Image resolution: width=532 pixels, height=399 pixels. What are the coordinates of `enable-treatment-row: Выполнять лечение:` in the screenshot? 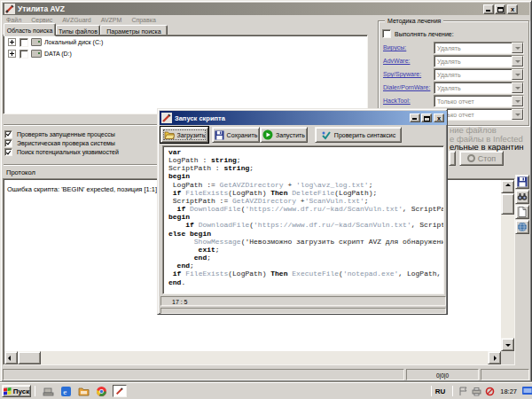 It's located at (419, 34).